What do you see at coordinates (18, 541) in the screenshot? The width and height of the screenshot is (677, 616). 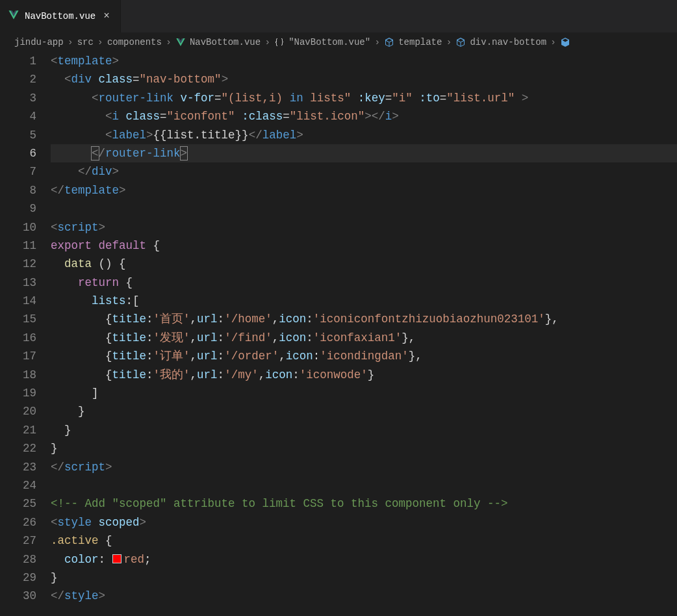 I see `line-number: 27` at bounding box center [18, 541].